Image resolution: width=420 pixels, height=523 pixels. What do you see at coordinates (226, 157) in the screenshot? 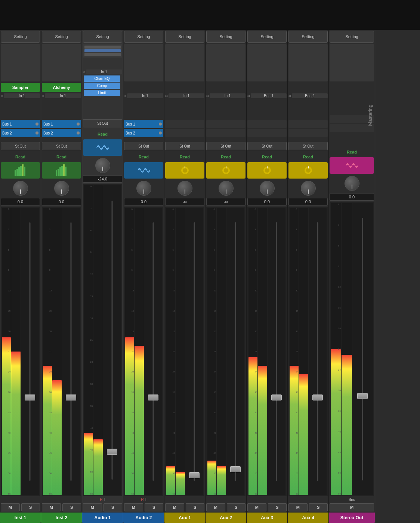
I see `read-button-aux2: Read` at bounding box center [226, 157].